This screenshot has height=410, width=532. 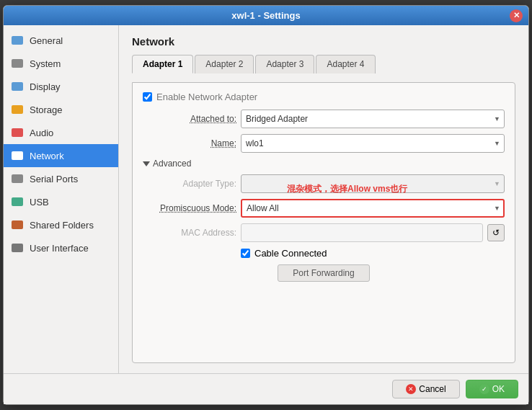 What do you see at coordinates (373, 208) in the screenshot?
I see `promiscuous-select: Allow All` at bounding box center [373, 208].